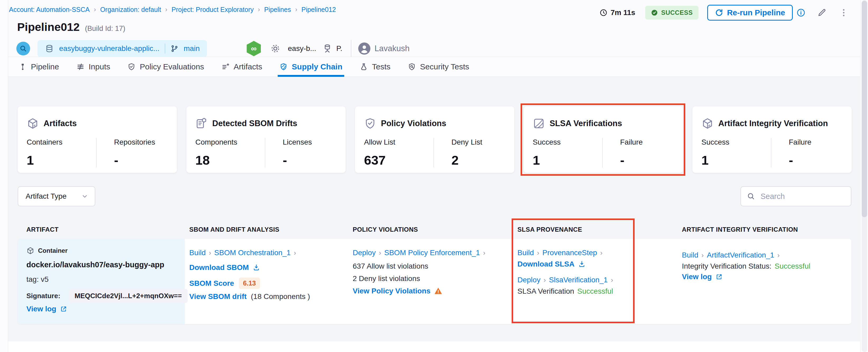  What do you see at coordinates (844, 13) in the screenshot?
I see `kebab-menu-icon` at bounding box center [844, 13].